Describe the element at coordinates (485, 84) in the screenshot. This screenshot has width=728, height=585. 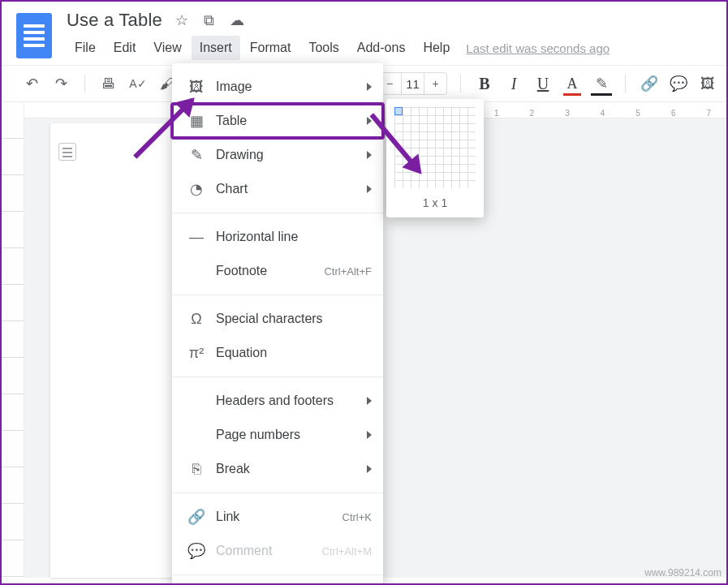
I see `bold-button: B` at that location.